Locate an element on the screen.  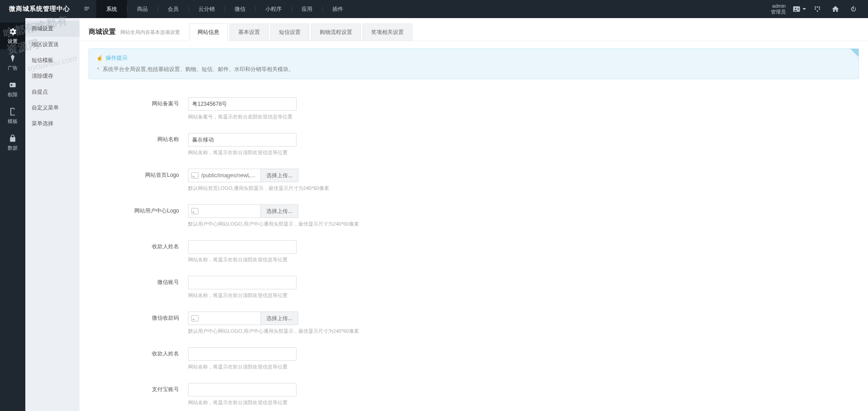
top-nav-item: 商品 is located at coordinates (142, 9).